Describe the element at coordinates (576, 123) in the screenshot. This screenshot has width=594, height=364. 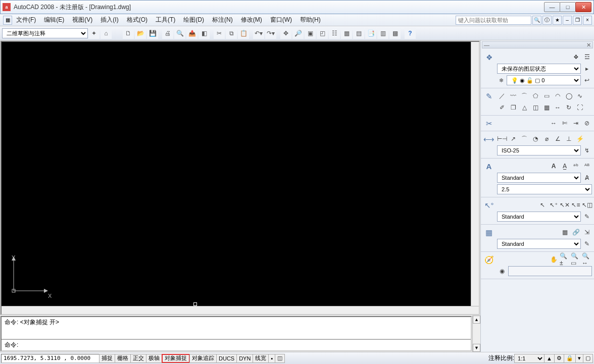
I see `extend-icon: ⇥` at that location.